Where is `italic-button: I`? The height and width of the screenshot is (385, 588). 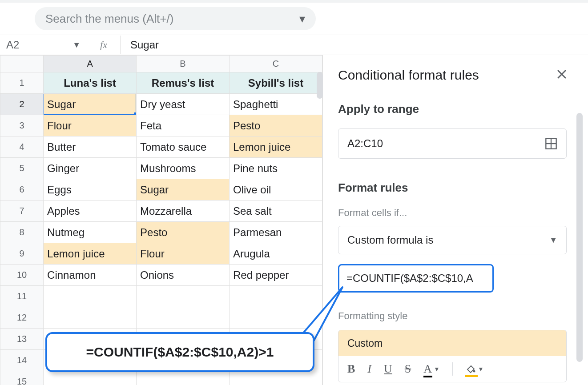
italic-button: I is located at coordinates (369, 369).